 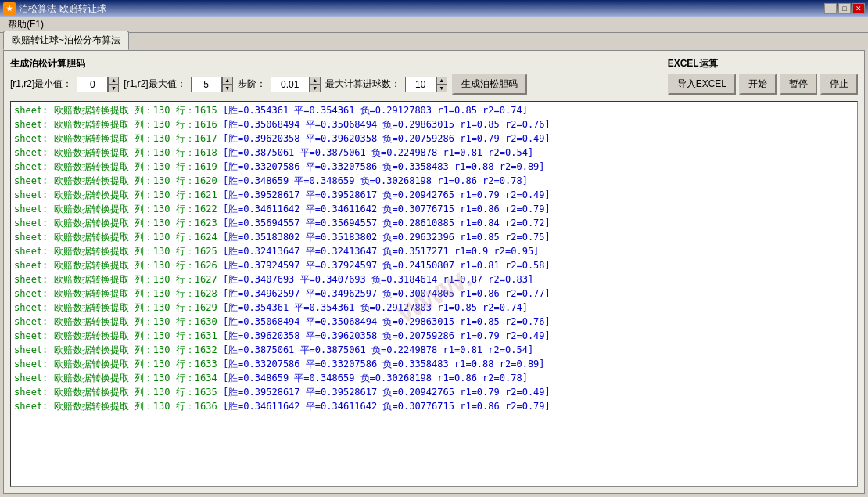 I want to click on list-item: sheet: 欧赔数据转换提取 列：130 行：1634 [胜=0.348659…, so click(x=434, y=378).